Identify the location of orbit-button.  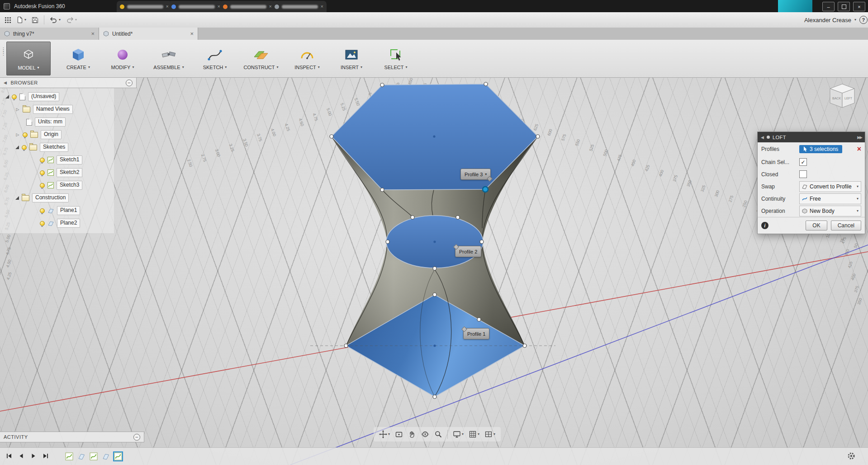
(425, 434).